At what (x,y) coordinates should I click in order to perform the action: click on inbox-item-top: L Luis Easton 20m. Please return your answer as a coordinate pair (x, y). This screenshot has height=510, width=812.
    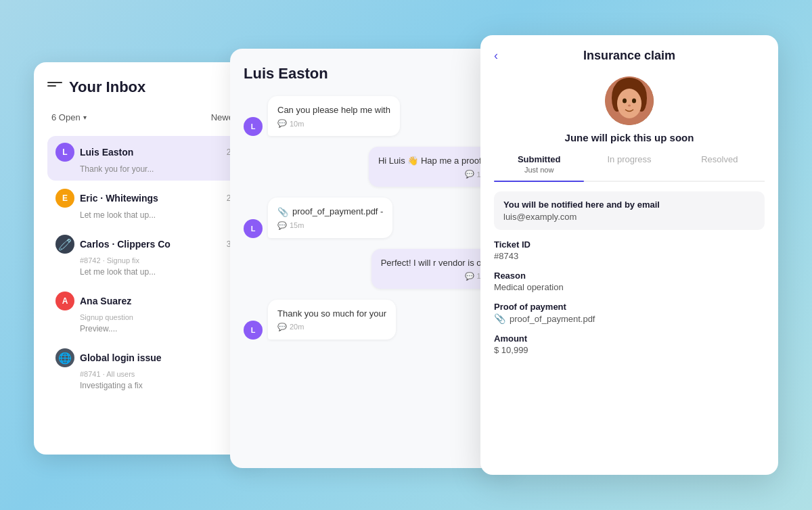
    Looking at the image, I should click on (149, 152).